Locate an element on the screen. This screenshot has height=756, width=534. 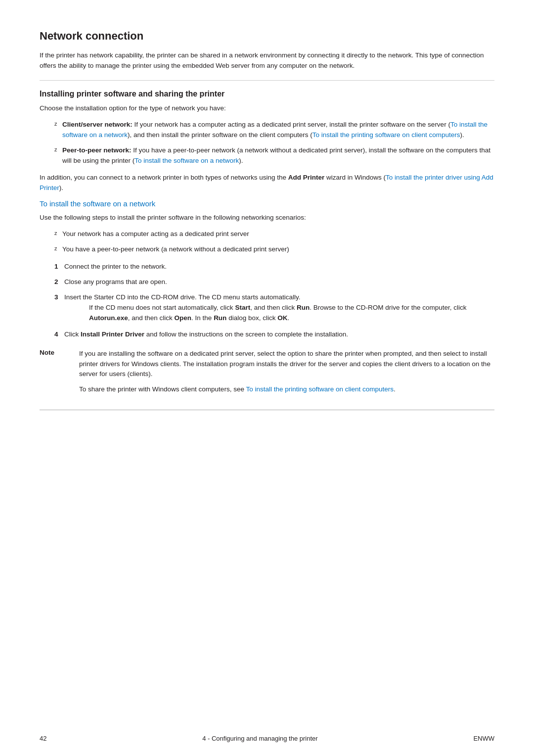
footer-chapter: 4 - Configuring and managing the printer is located at coordinates (260, 738).